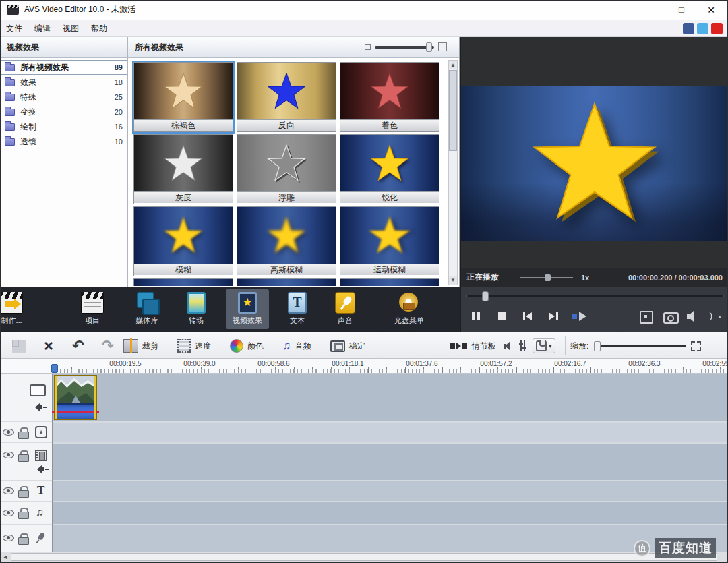 The image size is (728, 563). I want to click on facebook-icon, so click(689, 28).